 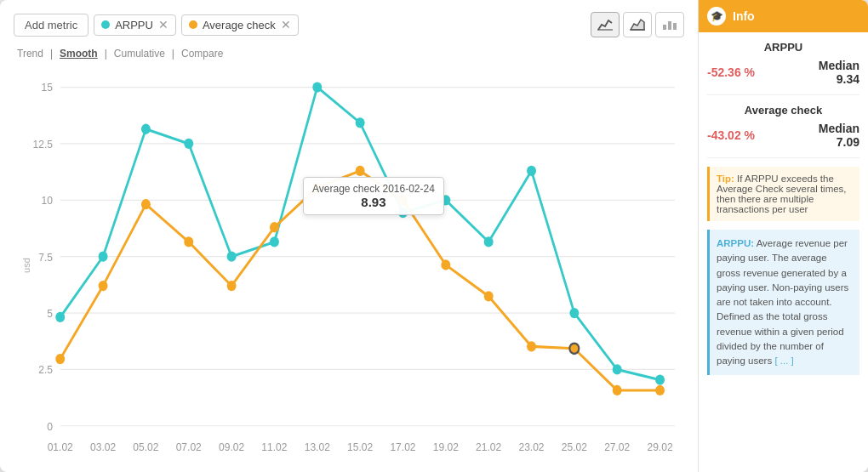 What do you see at coordinates (783, 303) in the screenshot?
I see `arppu-desc-block: ARPPU: Average revenue per paying user. …` at bounding box center [783, 303].